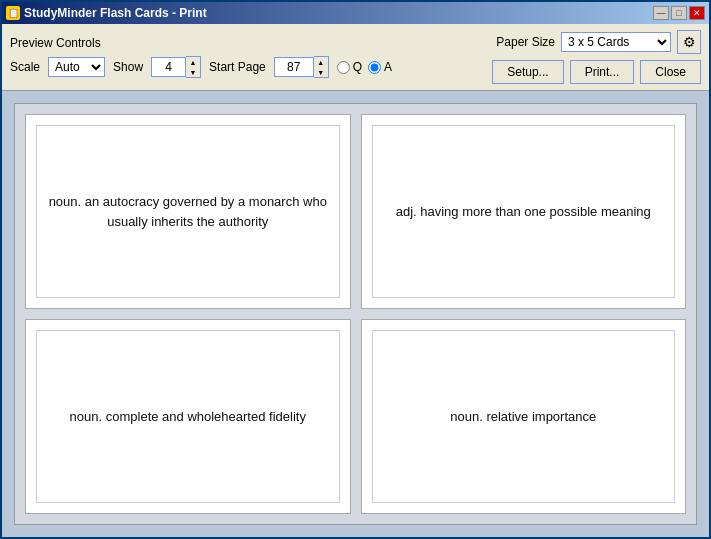 This screenshot has height=539, width=711. What do you see at coordinates (193, 62) in the screenshot?
I see `show-up-button: ▲` at bounding box center [193, 62].